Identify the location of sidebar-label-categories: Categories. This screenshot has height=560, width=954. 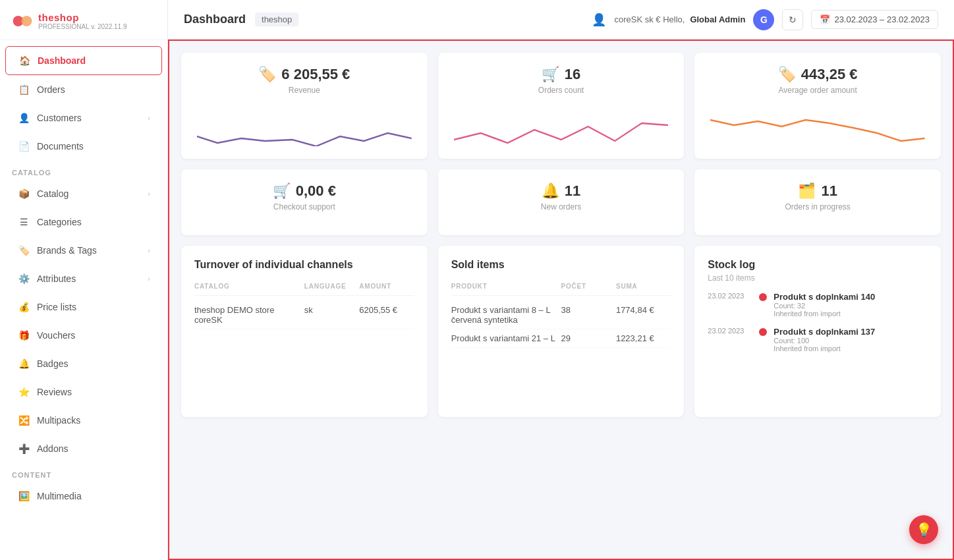
(94, 222).